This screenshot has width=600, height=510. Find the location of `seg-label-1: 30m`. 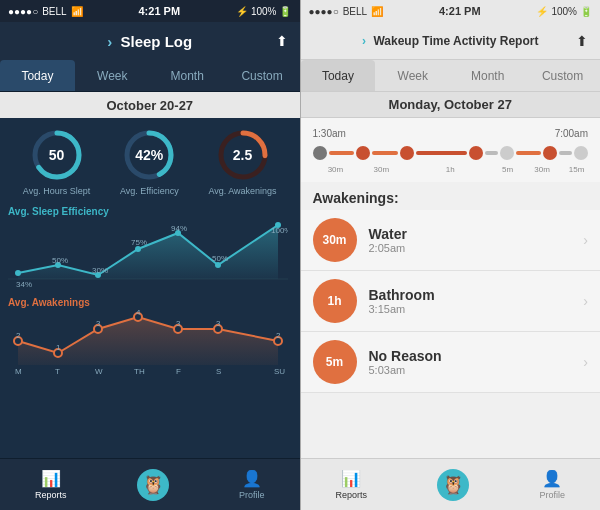

seg-label-1: 30m is located at coordinates (336, 170).